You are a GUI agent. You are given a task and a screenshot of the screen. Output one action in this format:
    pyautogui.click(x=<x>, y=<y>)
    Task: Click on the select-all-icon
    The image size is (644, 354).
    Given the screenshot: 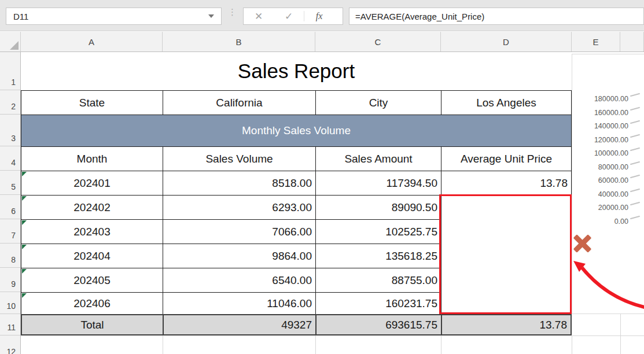 What is the action you would take?
    pyautogui.click(x=14, y=45)
    